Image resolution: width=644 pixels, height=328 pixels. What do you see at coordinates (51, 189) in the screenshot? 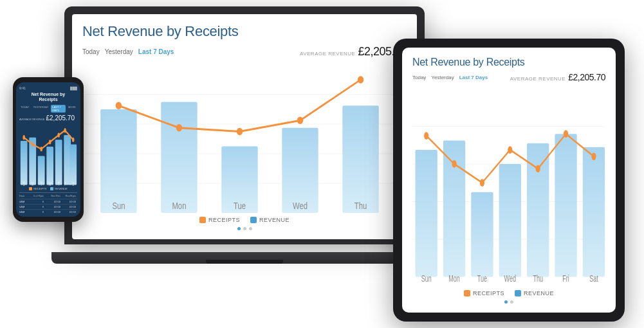
I see `phone-revenue-dot` at bounding box center [51, 189].